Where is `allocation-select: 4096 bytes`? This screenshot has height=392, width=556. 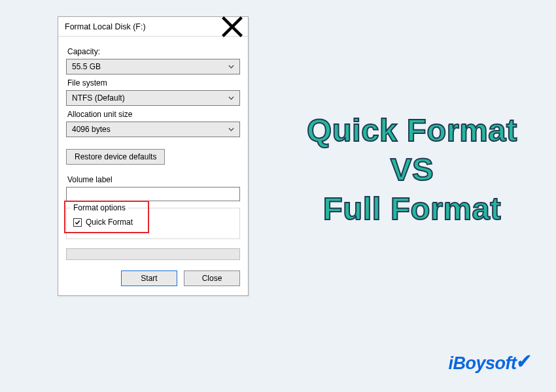
allocation-select: 4096 bytes is located at coordinates (153, 129).